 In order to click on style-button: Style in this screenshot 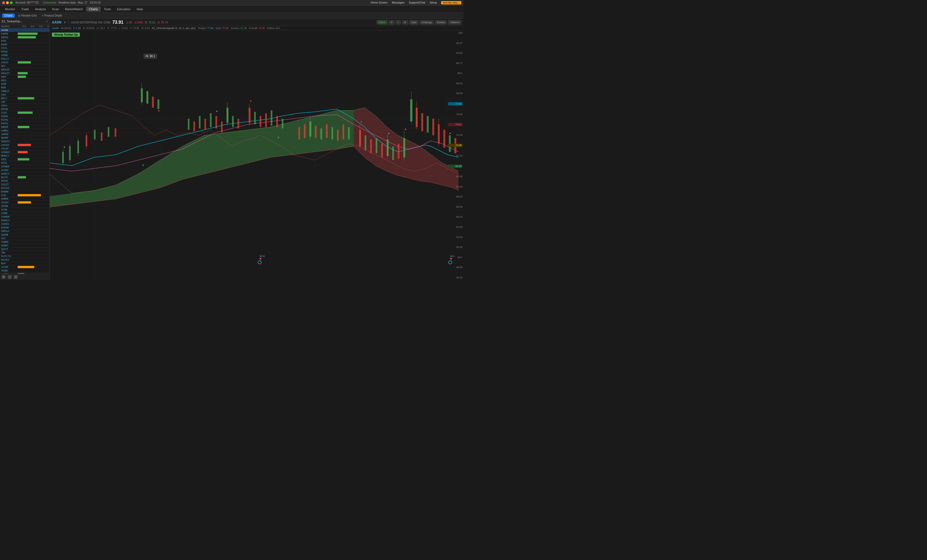, I will do `click(414, 23)`.